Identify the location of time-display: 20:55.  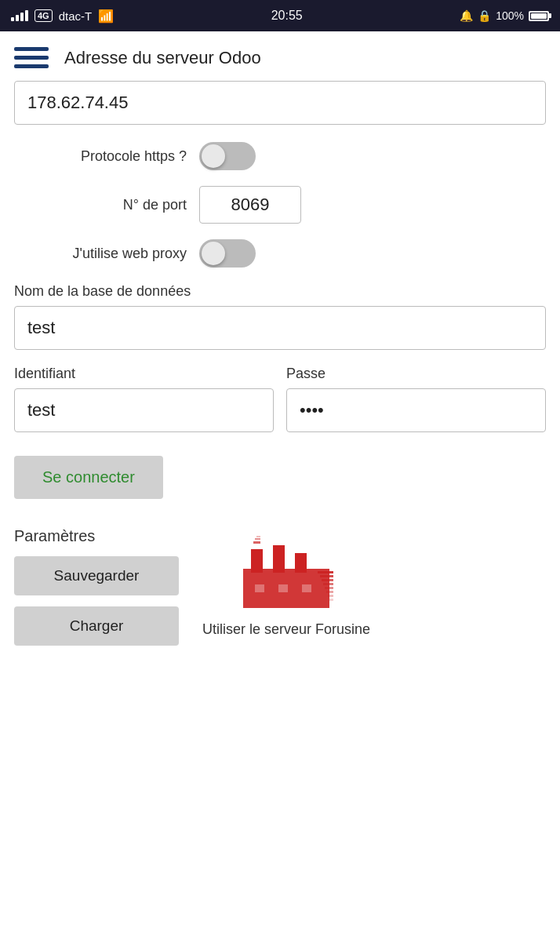
(287, 16).